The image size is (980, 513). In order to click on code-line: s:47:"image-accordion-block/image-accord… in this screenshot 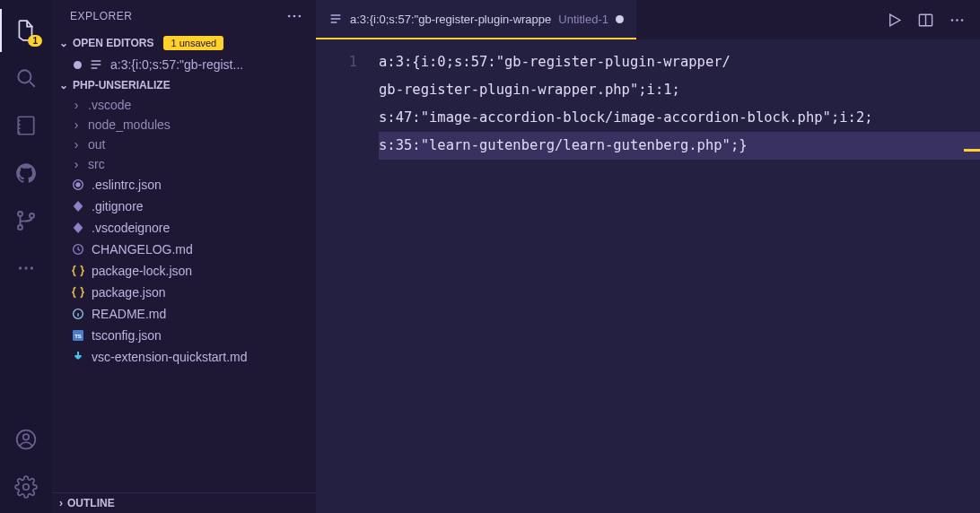, I will do `click(679, 118)`.